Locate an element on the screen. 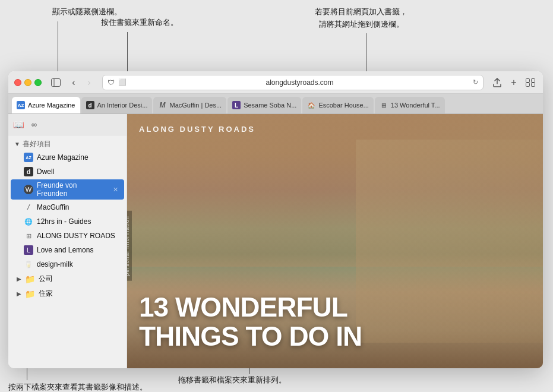 The image size is (553, 392). tab-favicon-sesame: L is located at coordinates (236, 105).